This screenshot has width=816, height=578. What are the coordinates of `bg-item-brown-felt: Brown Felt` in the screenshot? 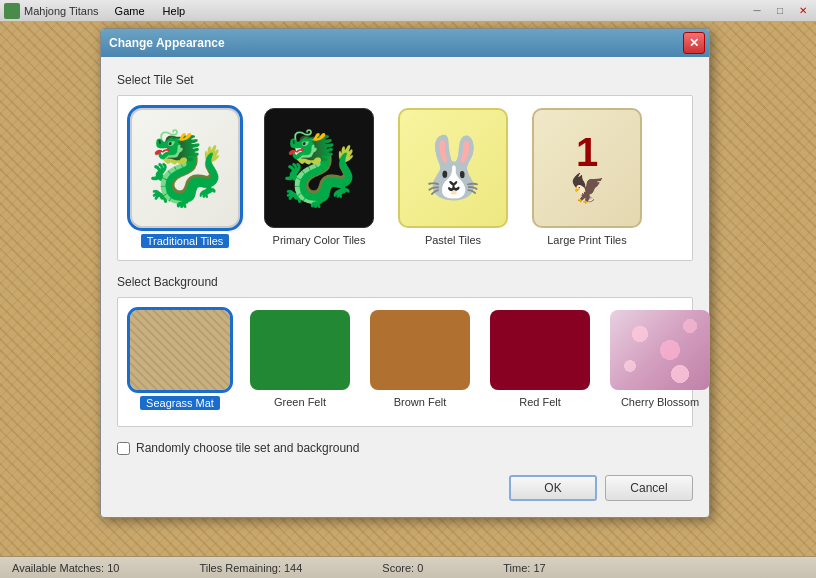 It's located at (420, 359).